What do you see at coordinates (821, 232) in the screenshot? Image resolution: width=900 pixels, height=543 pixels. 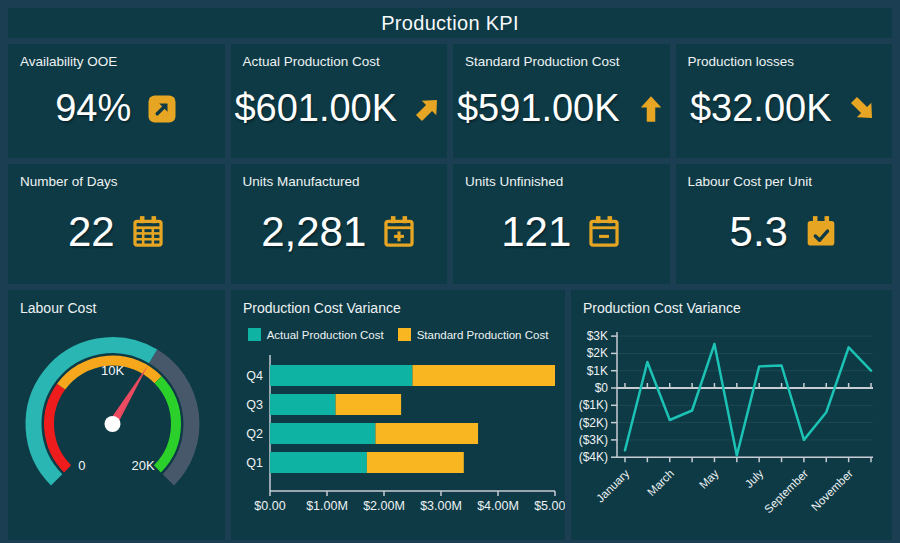 I see `calendar-check-icon` at bounding box center [821, 232].